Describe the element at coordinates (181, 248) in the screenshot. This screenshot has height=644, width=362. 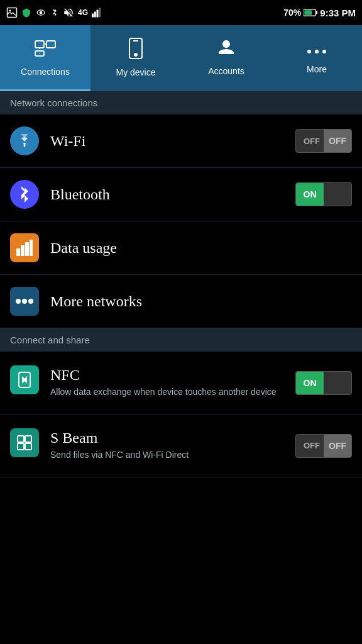
I see `setting-row-data-usage: Data usage` at that location.